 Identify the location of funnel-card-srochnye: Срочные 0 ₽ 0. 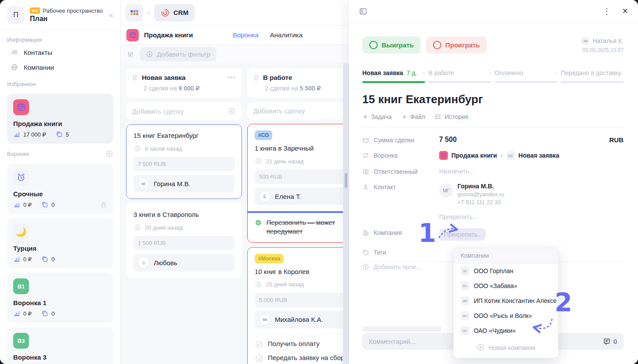
(60, 189).